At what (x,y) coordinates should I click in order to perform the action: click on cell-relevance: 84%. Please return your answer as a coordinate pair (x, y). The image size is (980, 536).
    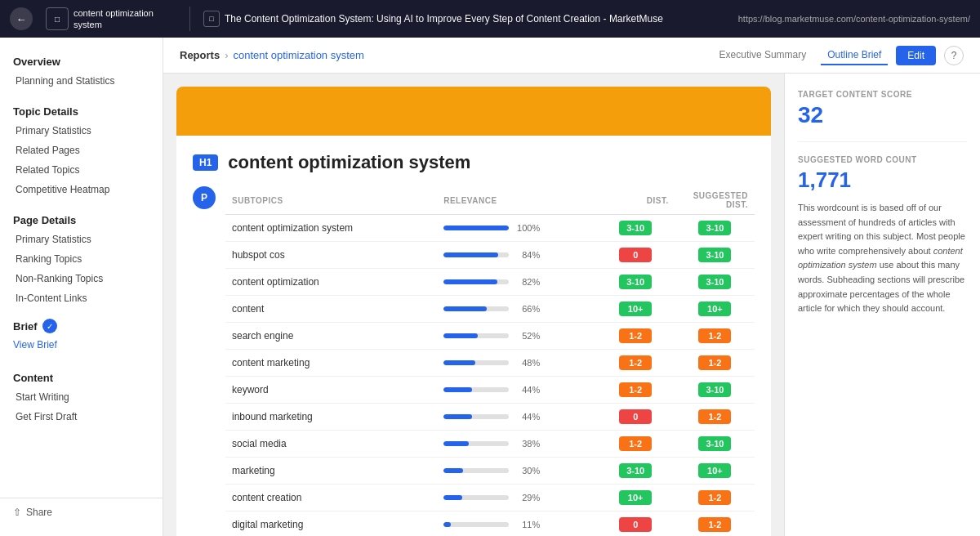
    Looking at the image, I should click on (516, 255).